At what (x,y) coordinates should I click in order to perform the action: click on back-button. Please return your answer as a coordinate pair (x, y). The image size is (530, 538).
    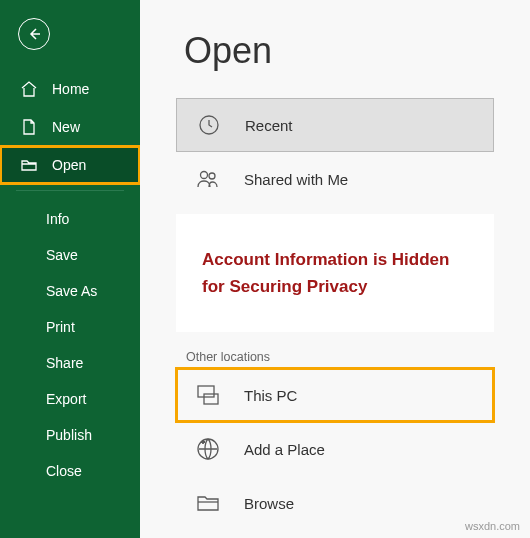
    Looking at the image, I should click on (34, 34).